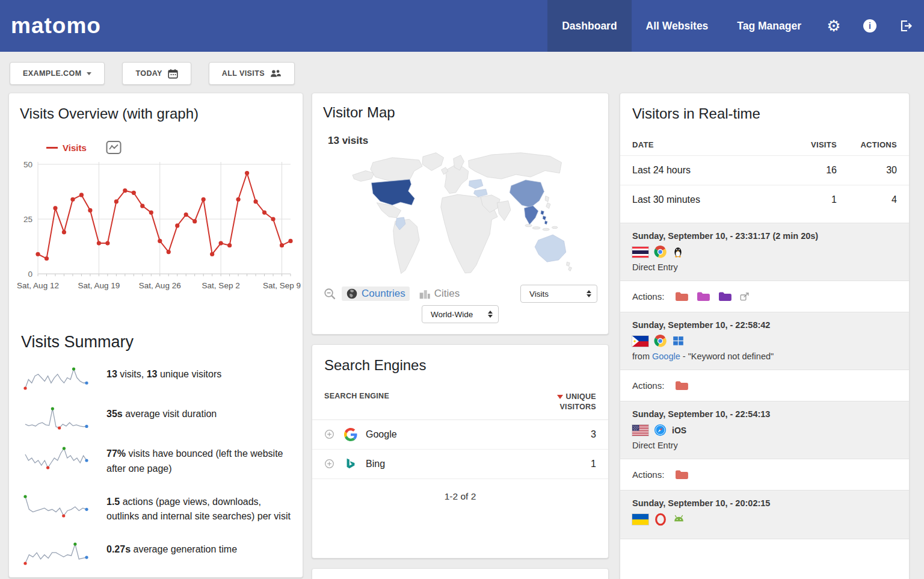 This screenshot has height=579, width=924. What do you see at coordinates (28, 219) in the screenshot?
I see `svg-text: 25` at bounding box center [28, 219].